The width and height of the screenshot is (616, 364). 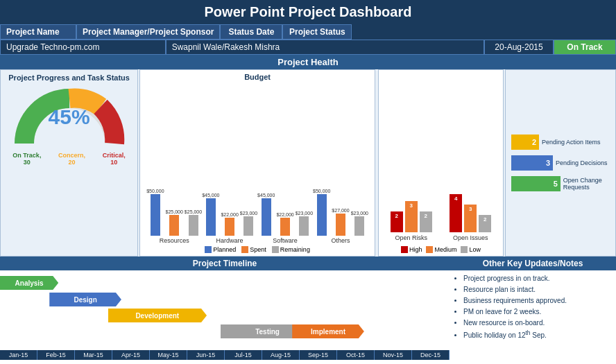 What do you see at coordinates (340, 241) in the screenshot?
I see `budget-label-others: Others` at bounding box center [340, 241].